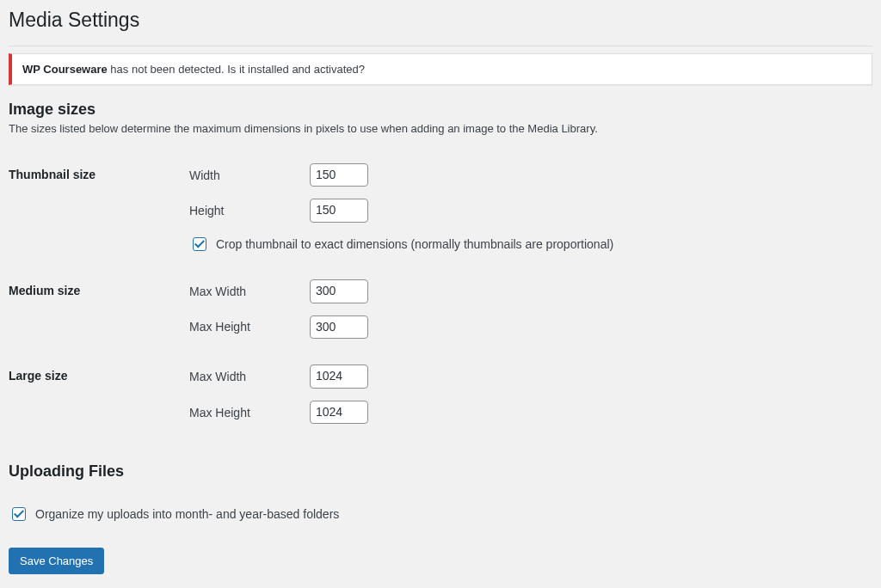  What do you see at coordinates (440, 69) in the screenshot?
I see `notice-error: WP Courseware has not been detected. Is …` at bounding box center [440, 69].